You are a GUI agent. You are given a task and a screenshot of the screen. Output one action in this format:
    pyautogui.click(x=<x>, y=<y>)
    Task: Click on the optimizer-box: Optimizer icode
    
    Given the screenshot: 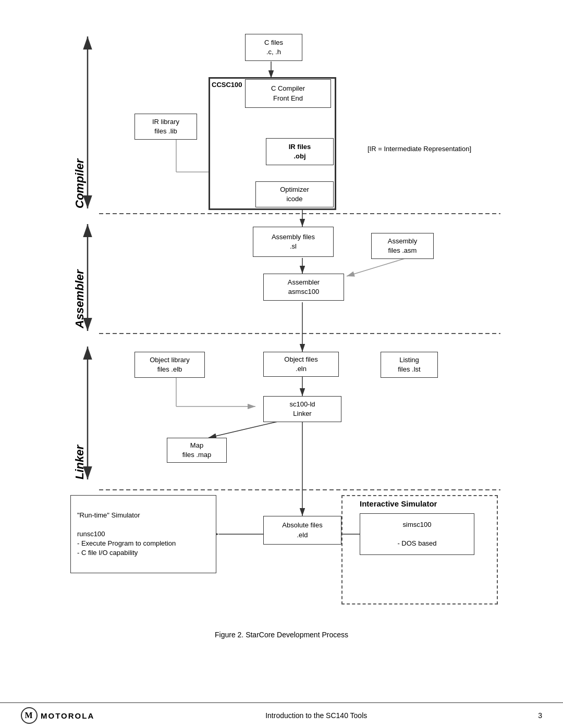 What is the action you would take?
    pyautogui.click(x=295, y=194)
    